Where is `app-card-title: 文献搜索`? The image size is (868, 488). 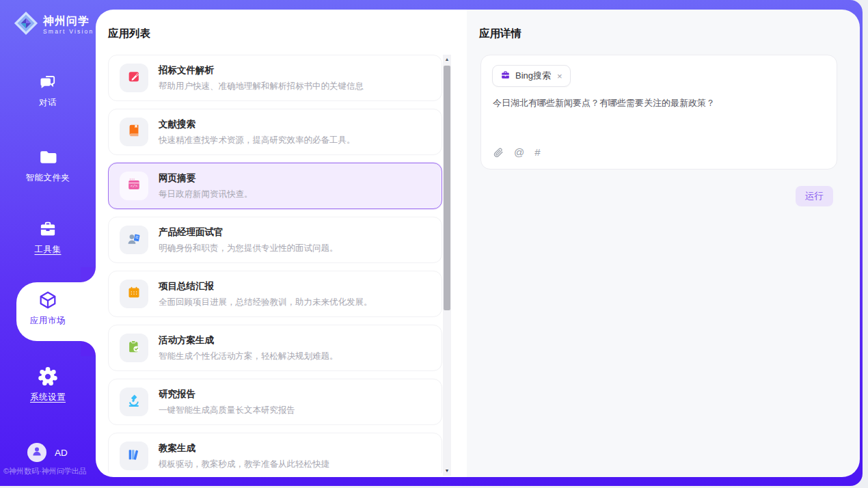
app-card-title: 文献搜索 is located at coordinates (257, 124).